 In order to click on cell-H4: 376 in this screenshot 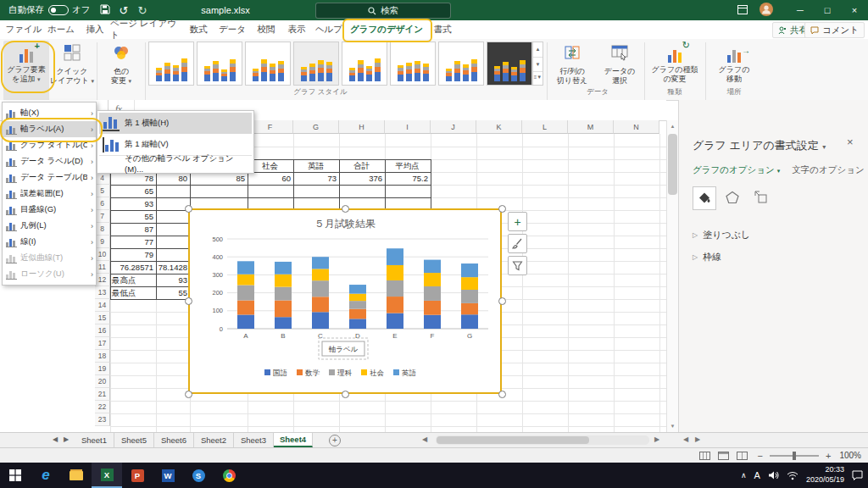, I will do `click(361, 178)`.